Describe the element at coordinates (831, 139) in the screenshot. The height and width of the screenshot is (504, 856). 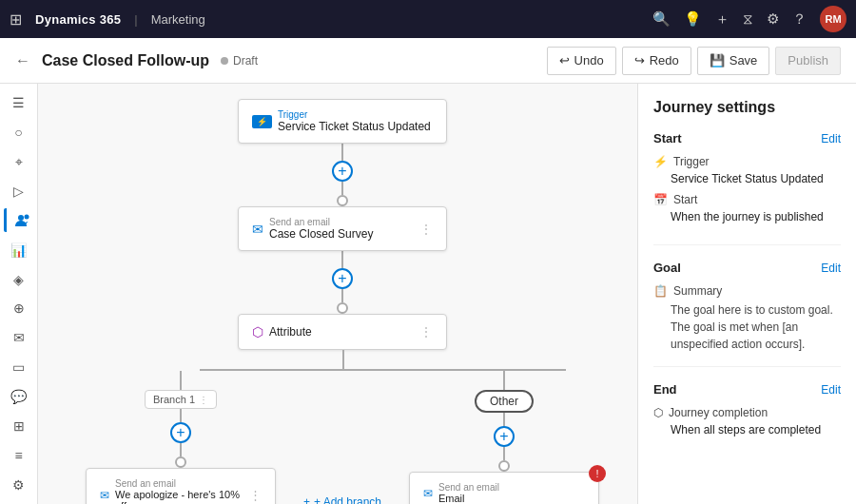
I see `start-edit-link: Edit` at that location.